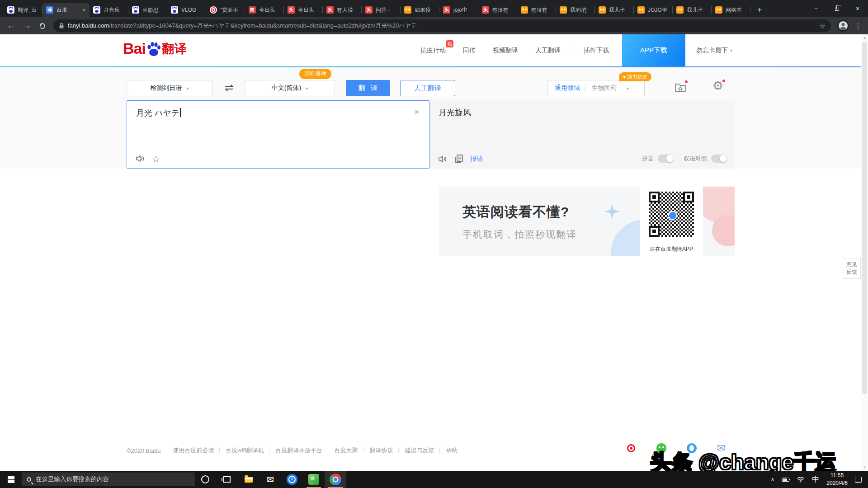 The height and width of the screenshot is (488, 868). I want to click on browser-tab: 简 今日头, so click(264, 10).